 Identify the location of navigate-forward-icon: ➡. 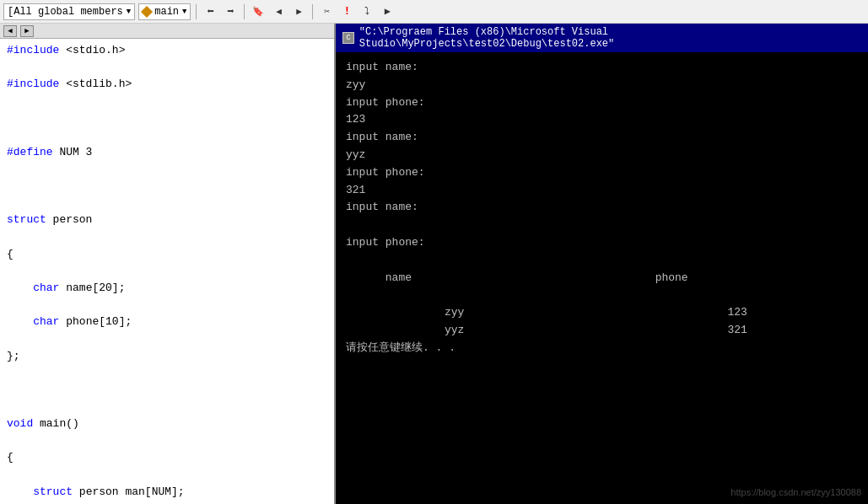
(230, 12).